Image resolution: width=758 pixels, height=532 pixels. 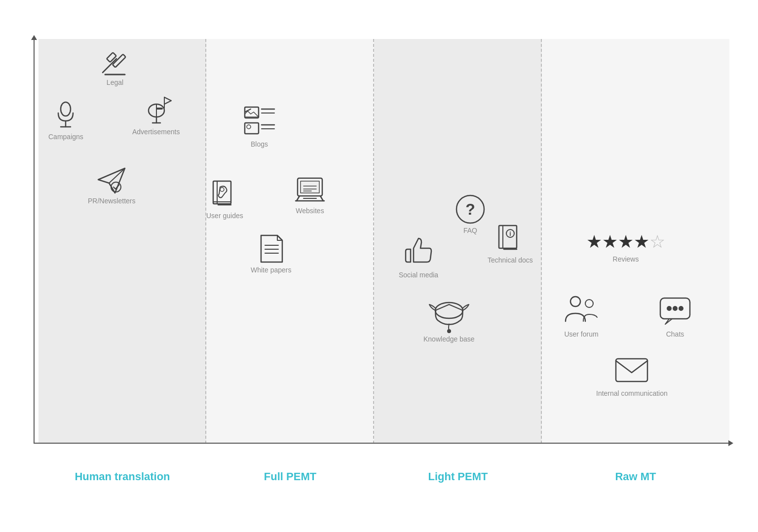 I want to click on legal-label: Legal, so click(x=115, y=82).